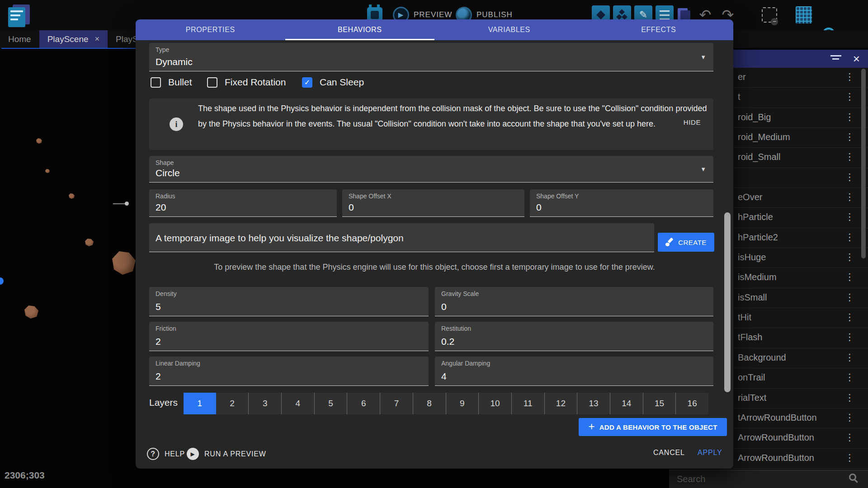 The image size is (868, 488). What do you see at coordinates (73, 39) in the screenshot?
I see `tab-playscene: PlayScene ×` at bounding box center [73, 39].